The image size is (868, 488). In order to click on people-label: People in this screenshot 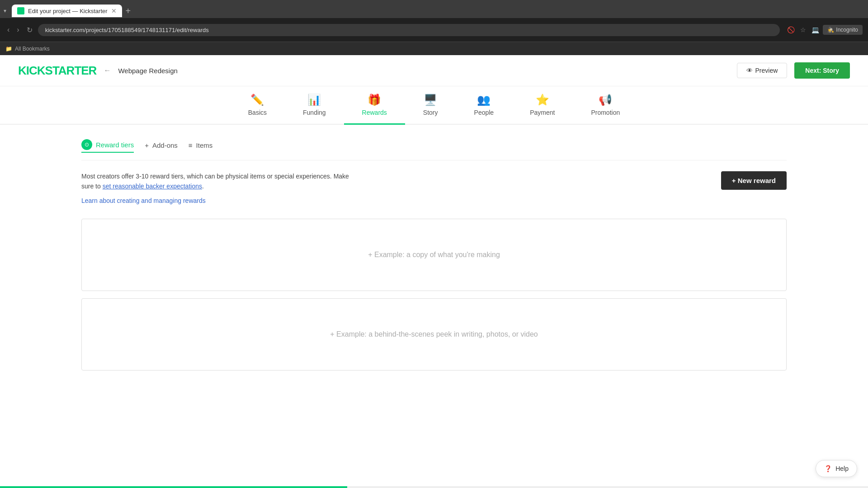, I will do `click(484, 113)`.